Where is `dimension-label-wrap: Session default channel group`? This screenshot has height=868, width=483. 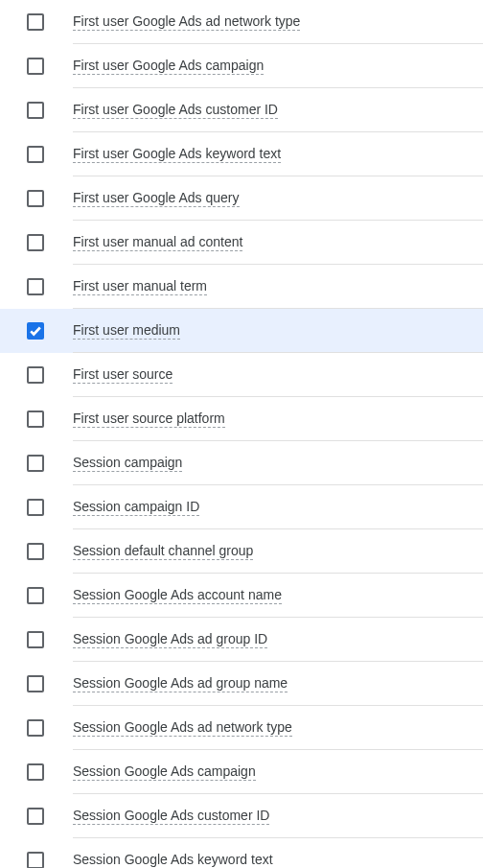
dimension-label-wrap: Session default channel group is located at coordinates (278, 551).